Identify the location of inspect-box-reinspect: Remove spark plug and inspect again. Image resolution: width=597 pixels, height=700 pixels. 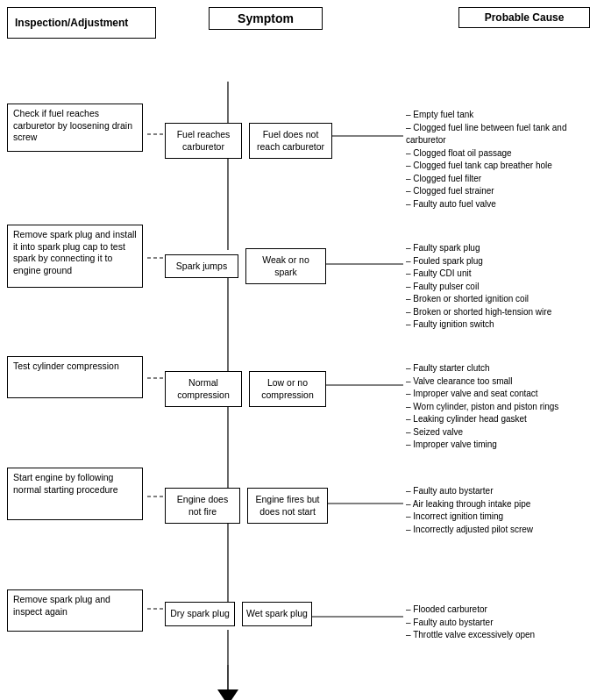
(75, 611).